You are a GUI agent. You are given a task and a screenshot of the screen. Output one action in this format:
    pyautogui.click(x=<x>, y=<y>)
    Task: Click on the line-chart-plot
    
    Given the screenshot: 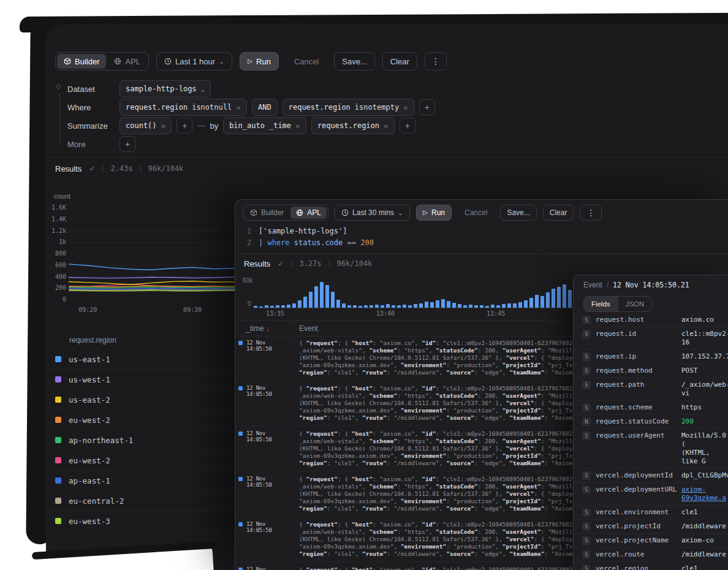 What is the action you would take?
    pyautogui.click(x=152, y=254)
    